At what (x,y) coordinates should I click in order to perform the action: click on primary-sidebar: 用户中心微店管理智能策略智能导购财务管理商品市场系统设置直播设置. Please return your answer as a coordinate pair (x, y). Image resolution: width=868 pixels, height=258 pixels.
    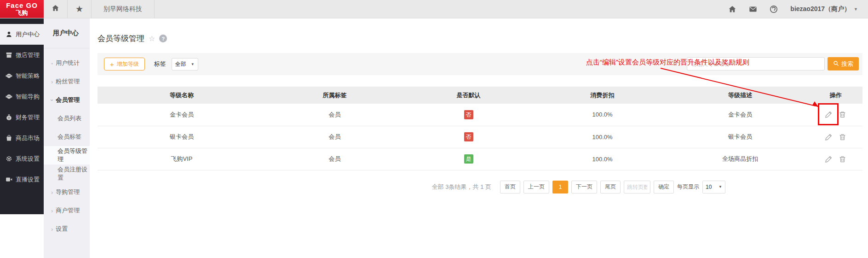
    Looking at the image, I should click on (22, 116).